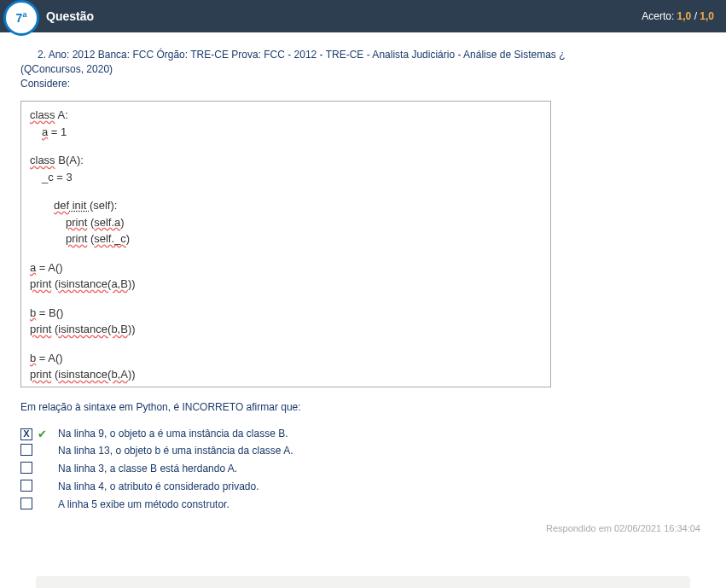  What do you see at coordinates (677, 16) in the screenshot?
I see `header-score: Acerto: 1,0 / 1,0` at bounding box center [677, 16].